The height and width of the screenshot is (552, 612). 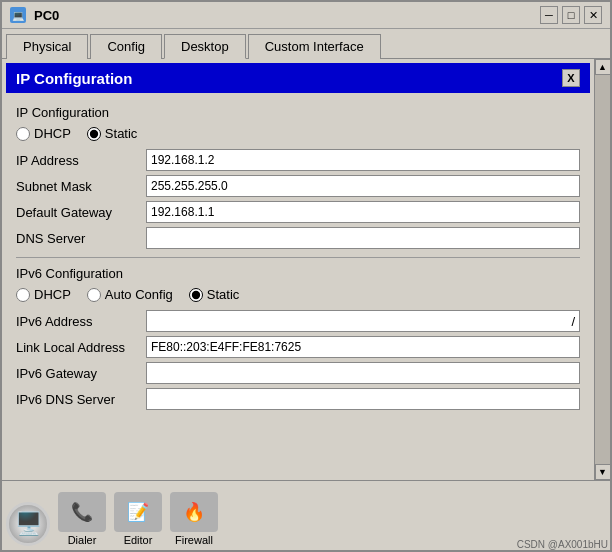 I want to click on watermark: CSDN @AX001bHU, so click(x=562, y=544).